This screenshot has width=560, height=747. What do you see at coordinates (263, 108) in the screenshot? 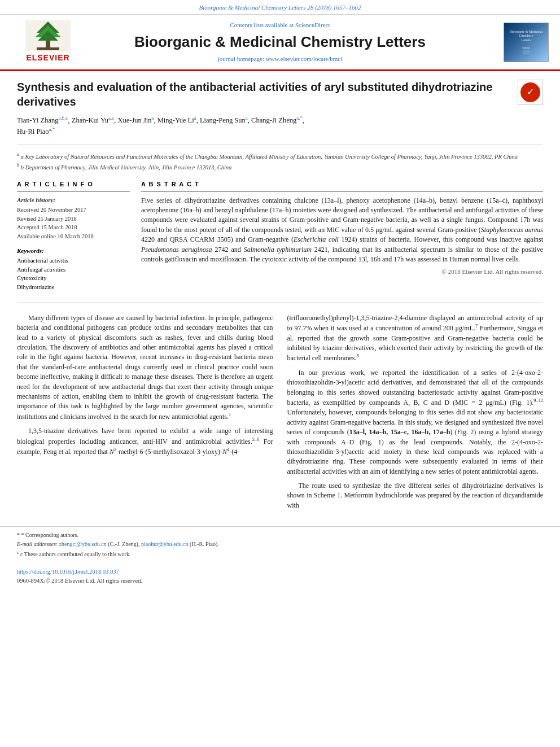
I see `article-title-text: Synthesis and evaluation of the antibact…` at bounding box center [263, 108].